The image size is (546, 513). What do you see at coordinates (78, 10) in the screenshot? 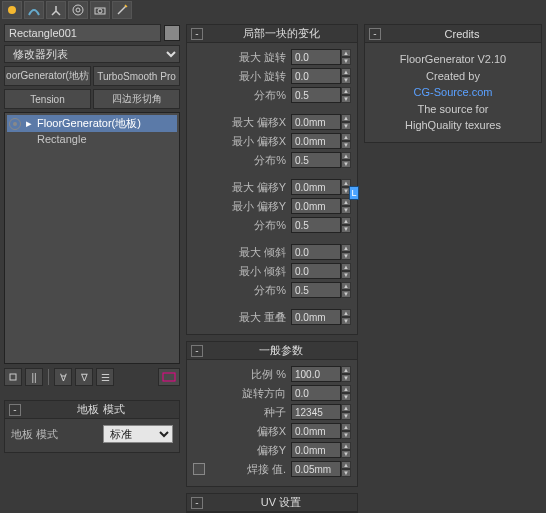
I see `toolbar-target-icon` at bounding box center [78, 10].